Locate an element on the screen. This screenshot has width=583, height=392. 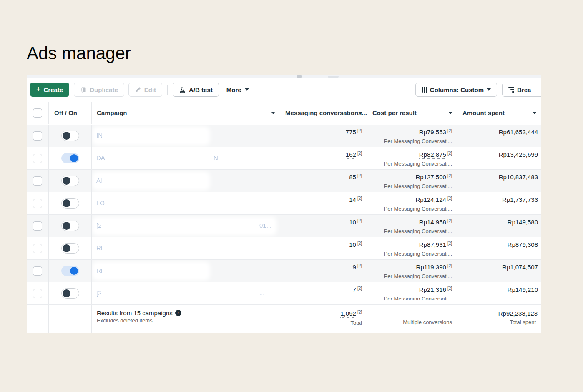
table-row: [2 ... 7[2] Rp21,316[2] Per Messaging Co… is located at coordinates (284, 294).